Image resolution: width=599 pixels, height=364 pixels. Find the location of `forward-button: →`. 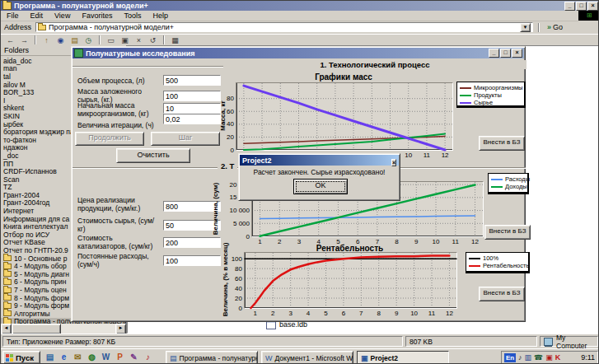

forward-button: → is located at coordinates (25, 40).